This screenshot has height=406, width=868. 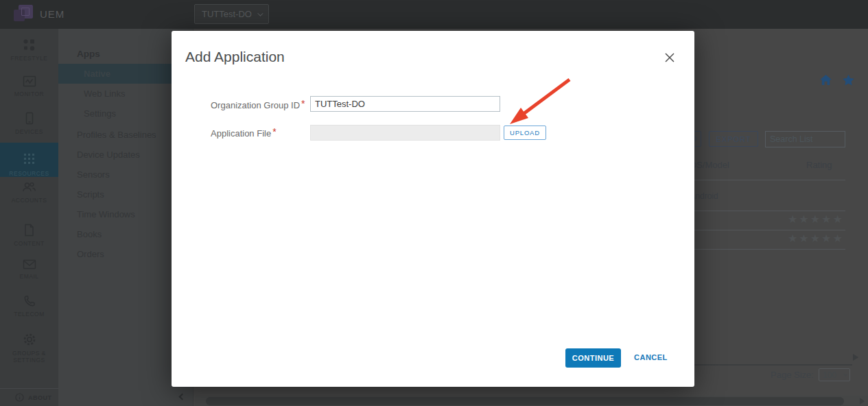 What do you see at coordinates (30, 81) in the screenshot?
I see `monitor-icon` at bounding box center [30, 81].